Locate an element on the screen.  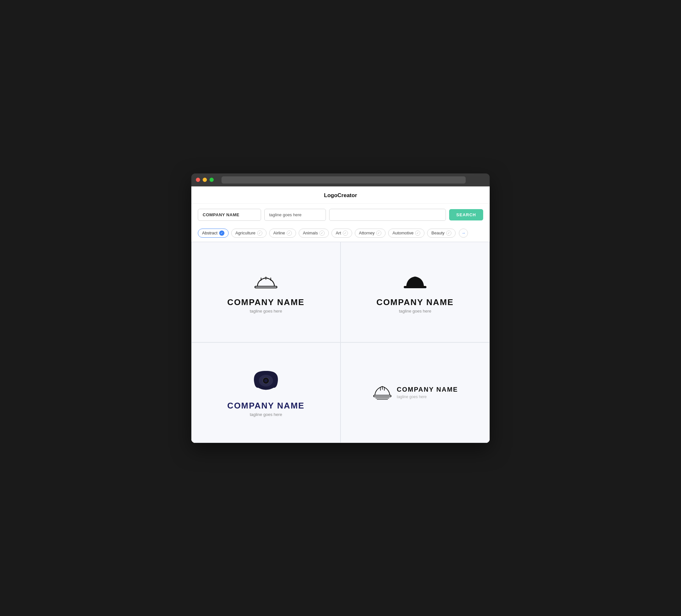
maximize-button is located at coordinates (211, 180).